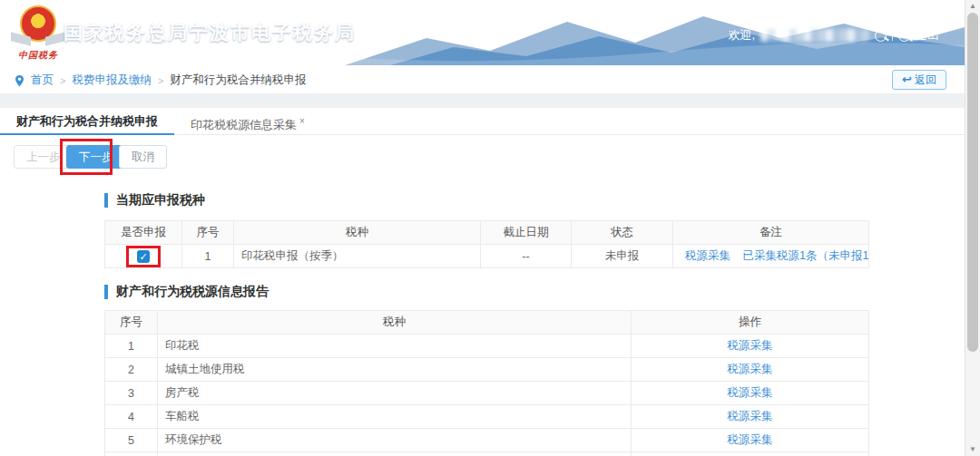 The width and height of the screenshot is (980, 456). I want to click on deadline-cell: --, so click(526, 257).